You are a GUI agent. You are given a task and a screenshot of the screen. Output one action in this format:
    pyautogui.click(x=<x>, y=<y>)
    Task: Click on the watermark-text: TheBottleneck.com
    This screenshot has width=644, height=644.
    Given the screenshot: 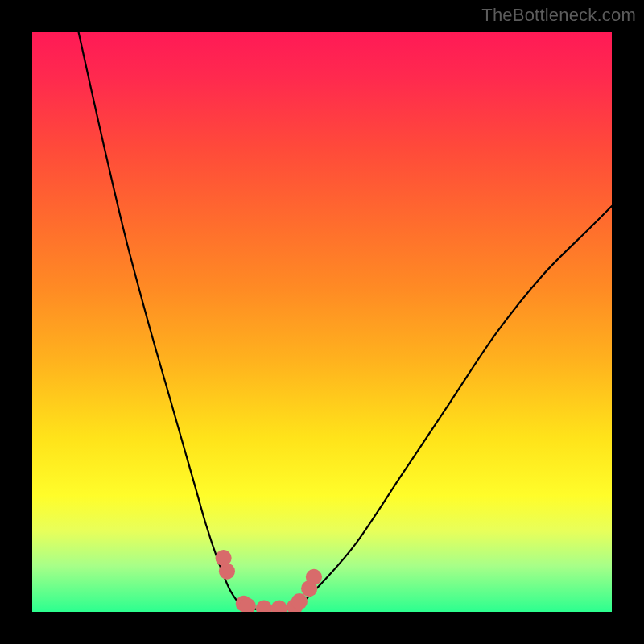 What is the action you would take?
    pyautogui.click(x=559, y=15)
    